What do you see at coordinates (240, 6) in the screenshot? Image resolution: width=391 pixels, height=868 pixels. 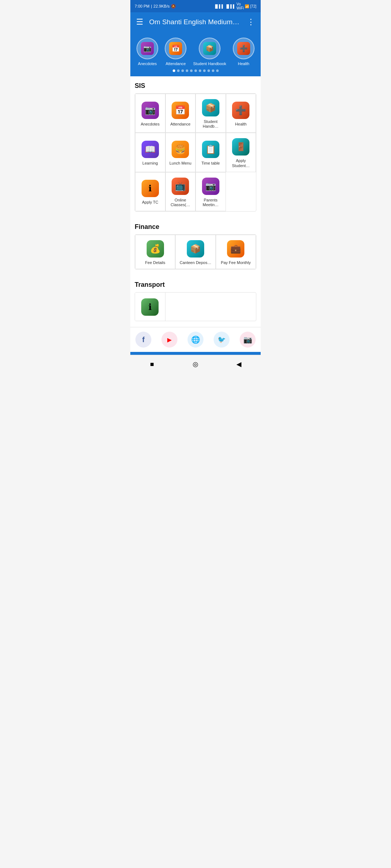 I see `vowifi-label: VoWiFi` at bounding box center [240, 6].